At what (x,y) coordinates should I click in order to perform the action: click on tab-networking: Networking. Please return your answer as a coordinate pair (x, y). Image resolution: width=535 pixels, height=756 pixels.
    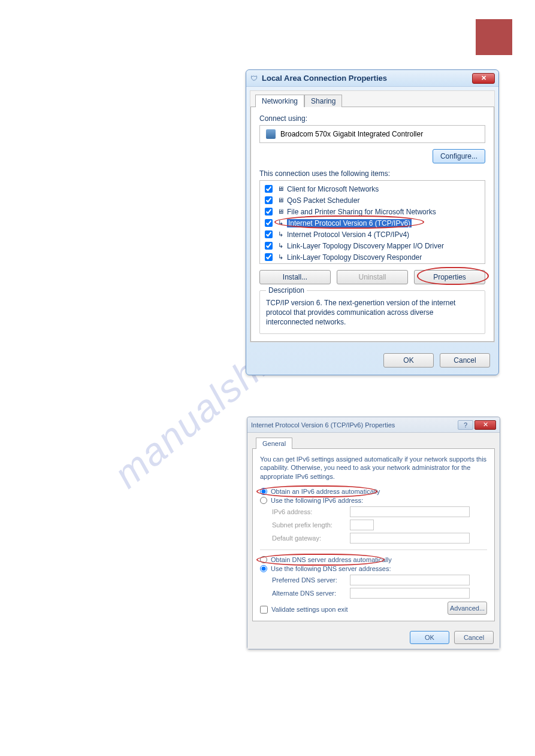
    Looking at the image, I should click on (280, 101).